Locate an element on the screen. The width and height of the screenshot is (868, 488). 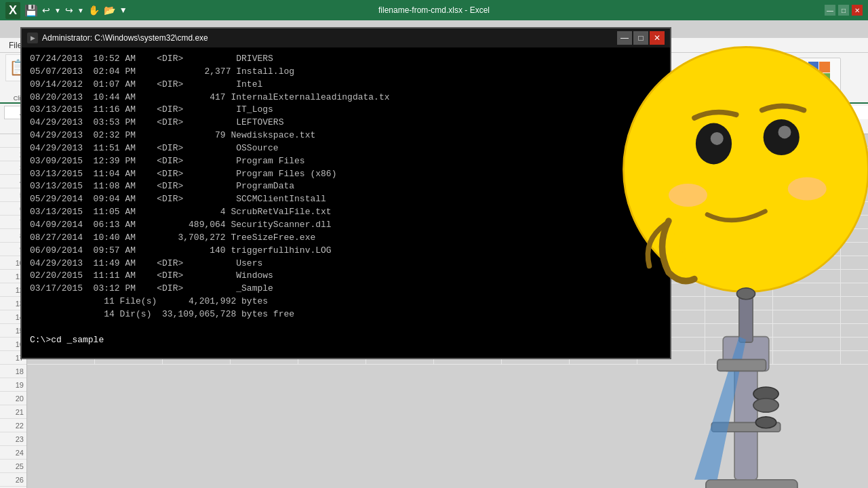
cmd-close-btn: ✕ is located at coordinates (657, 38).